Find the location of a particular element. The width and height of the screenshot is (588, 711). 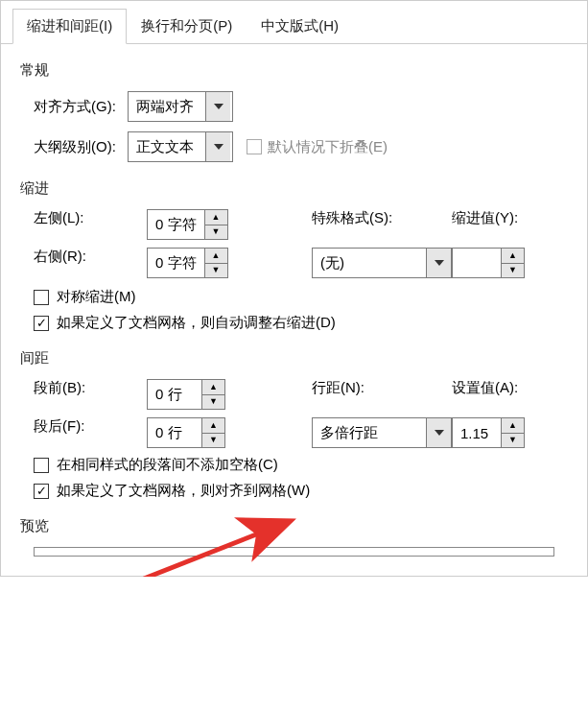

tab-pagination: 换行和分页(P) is located at coordinates (186, 26).